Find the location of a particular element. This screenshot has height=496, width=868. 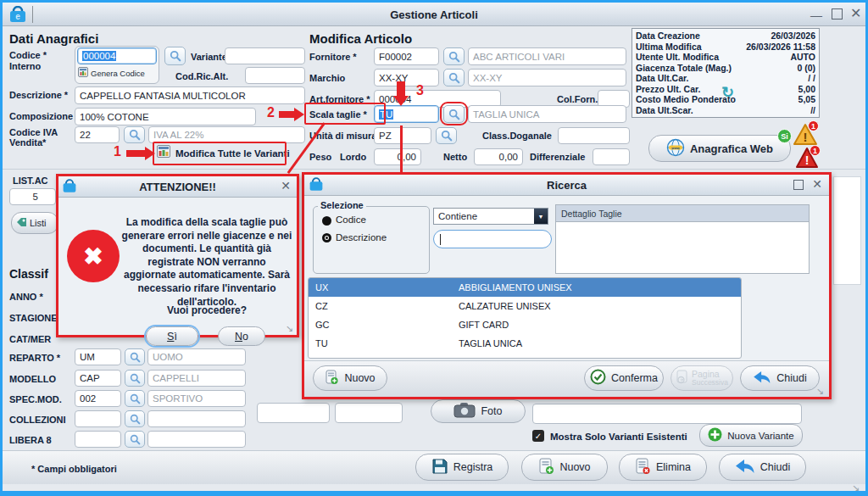

codricalt-field is located at coordinates (275, 75).